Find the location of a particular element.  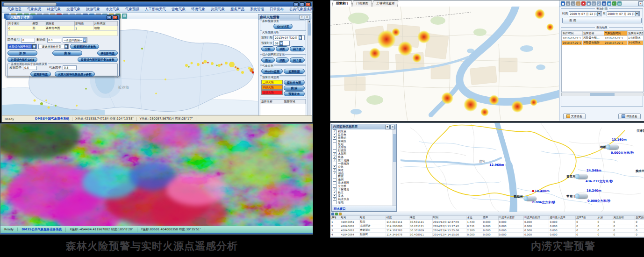

zoom-in-icon: ⊕ is located at coordinates (568, 4).